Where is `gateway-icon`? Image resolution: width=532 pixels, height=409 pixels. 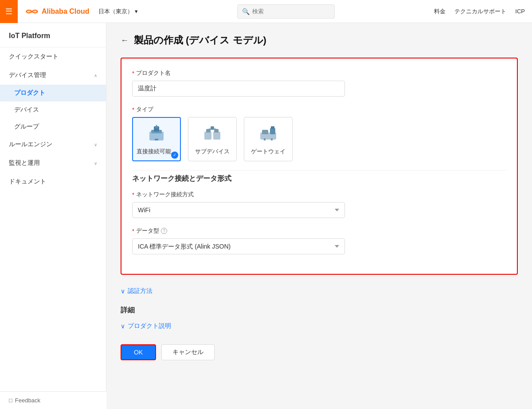 gateway-icon is located at coordinates (268, 133).